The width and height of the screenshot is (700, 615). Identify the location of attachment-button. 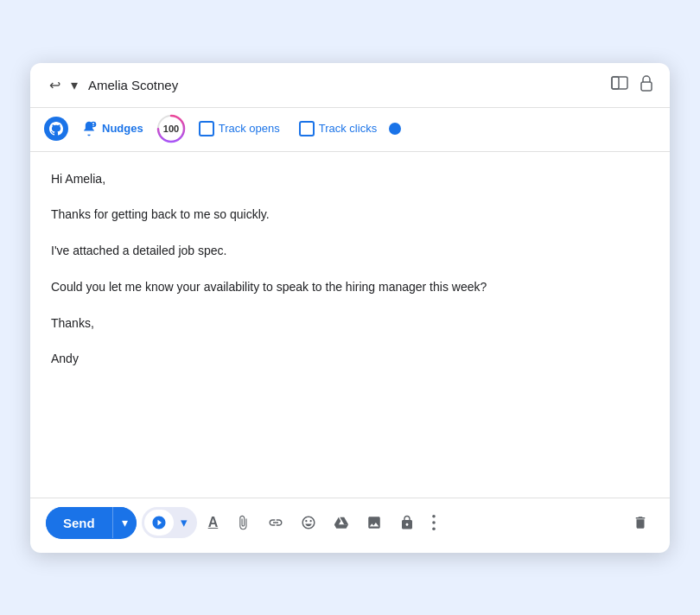
(243, 523).